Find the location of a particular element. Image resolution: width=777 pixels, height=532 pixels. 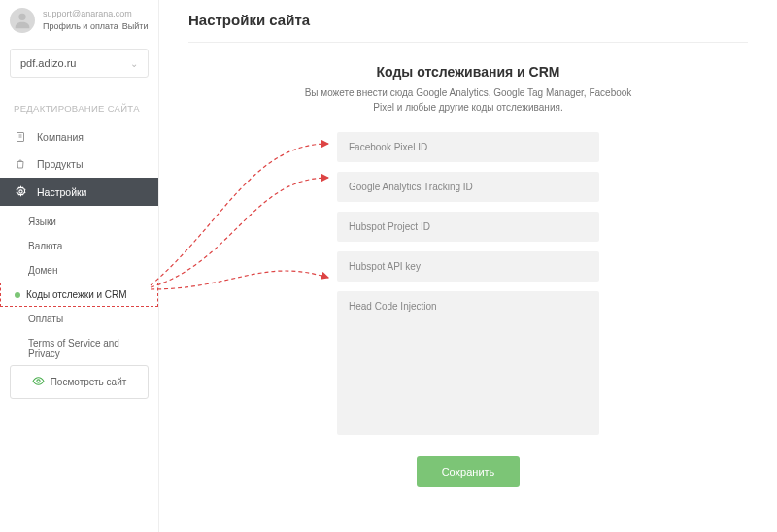

site-selector: pdf.adizo.ru ⌄ is located at coordinates (80, 63).